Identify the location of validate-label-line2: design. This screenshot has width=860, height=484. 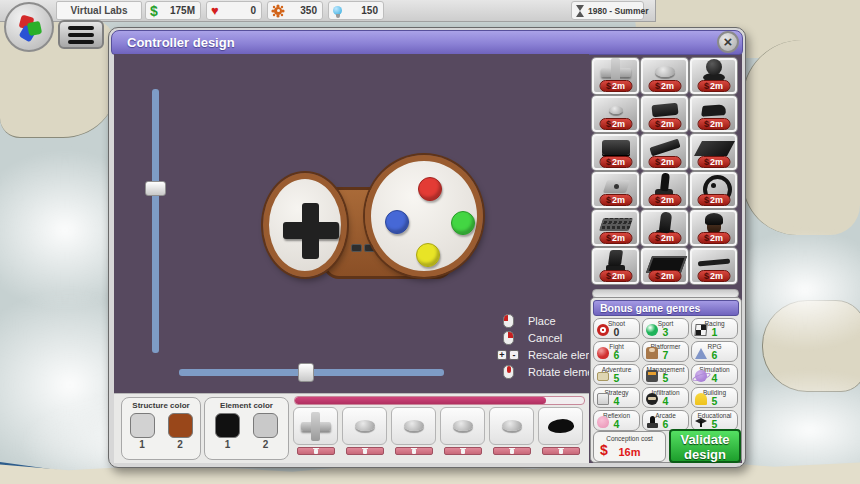
(705, 456).